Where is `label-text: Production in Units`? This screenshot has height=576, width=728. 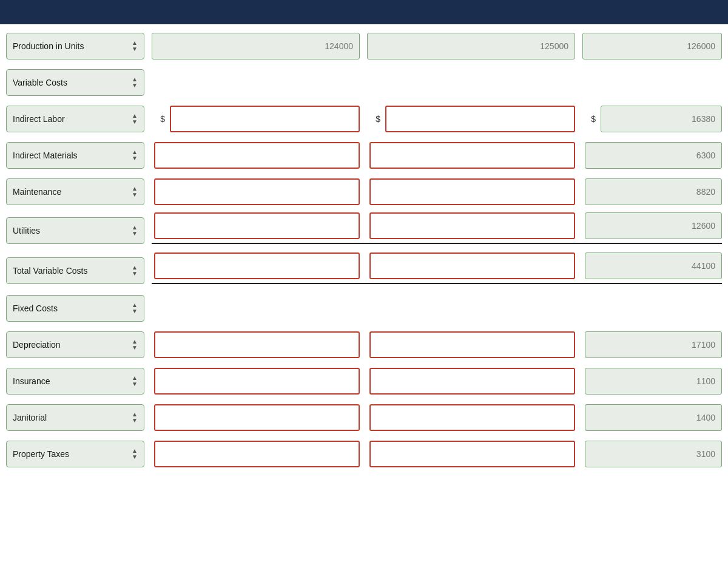 label-text: Production in Units is located at coordinates (49, 46).